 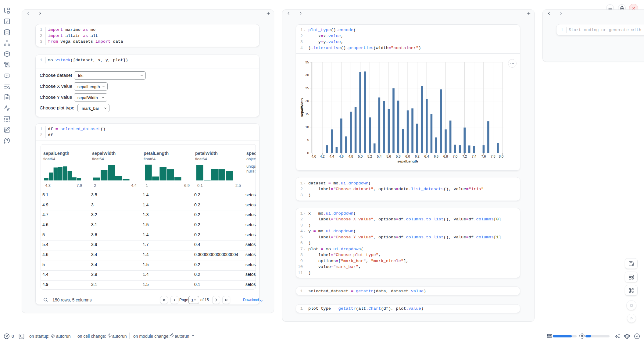 What do you see at coordinates (474, 156) in the screenshot?
I see `svg-text: 7.4` at bounding box center [474, 156].